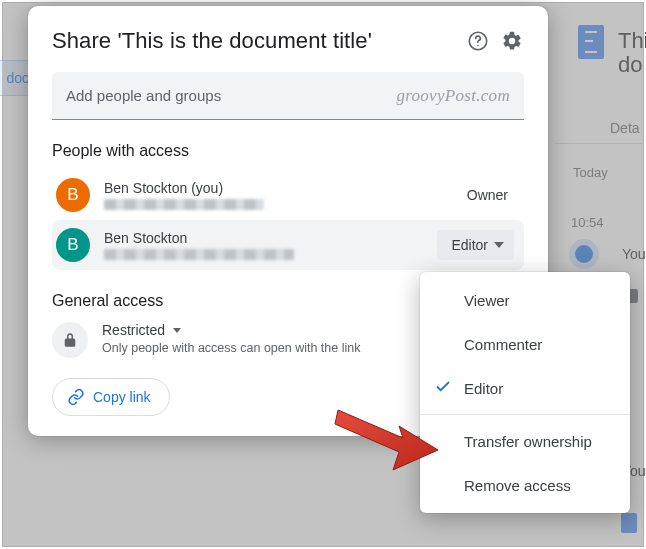  Describe the element at coordinates (525, 388) in the screenshot. I see `role-option-editor: Editor` at that location.